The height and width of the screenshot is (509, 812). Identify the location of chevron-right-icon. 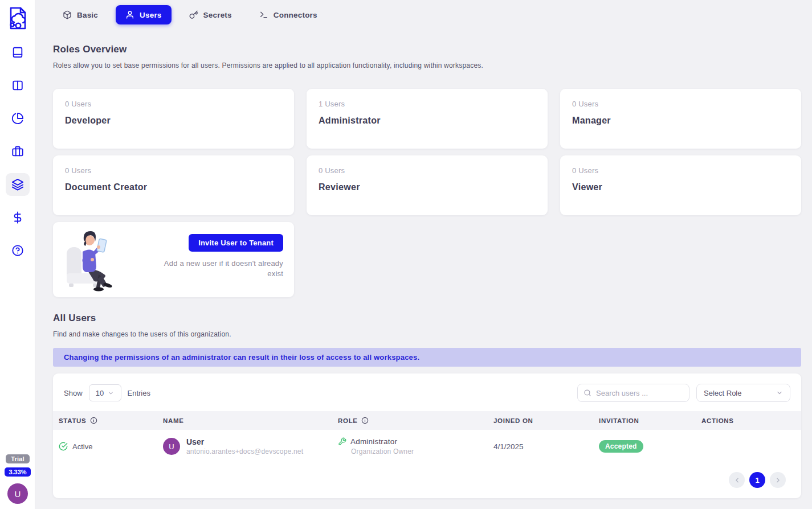
(778, 481).